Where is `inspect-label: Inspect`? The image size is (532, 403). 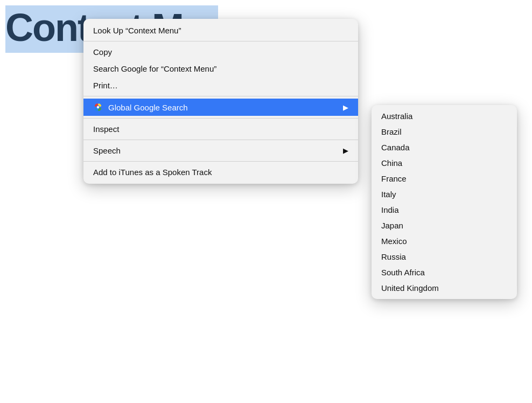 inspect-label: Inspect is located at coordinates (106, 129).